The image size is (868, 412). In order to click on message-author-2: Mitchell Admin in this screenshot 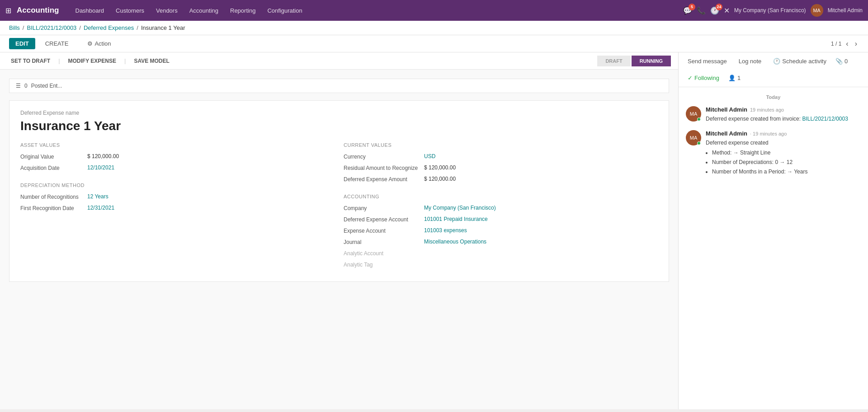, I will do `click(726, 134)`.